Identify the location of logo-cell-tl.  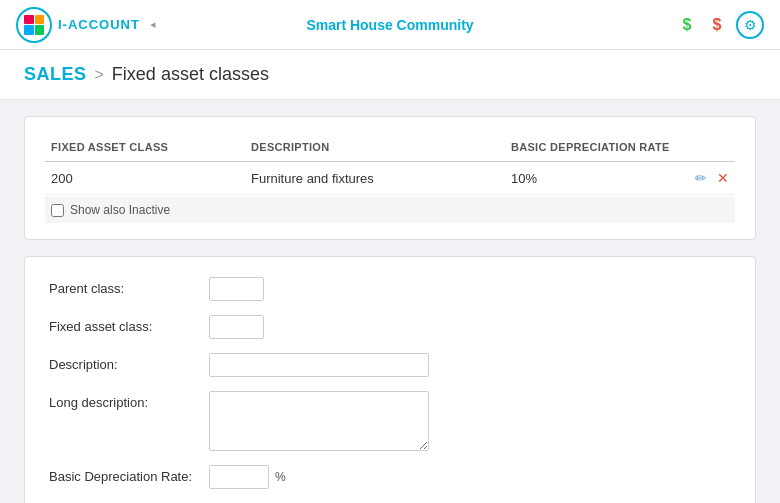
(29, 20).